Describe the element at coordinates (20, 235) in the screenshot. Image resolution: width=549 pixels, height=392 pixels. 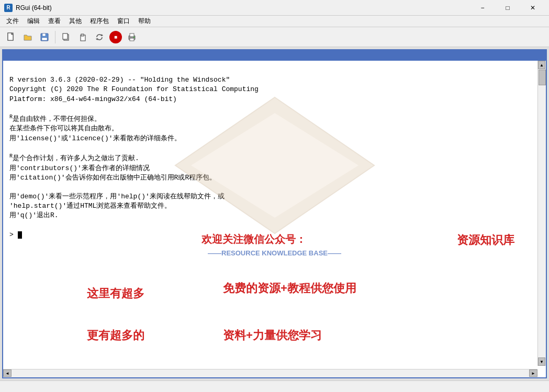
I see `cursor` at that location.